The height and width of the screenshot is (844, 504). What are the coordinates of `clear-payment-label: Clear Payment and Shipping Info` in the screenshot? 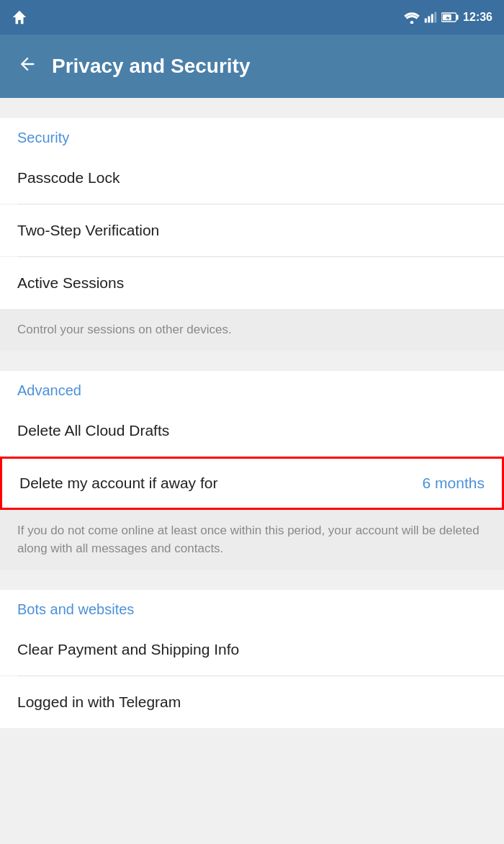 It's located at (128, 650).